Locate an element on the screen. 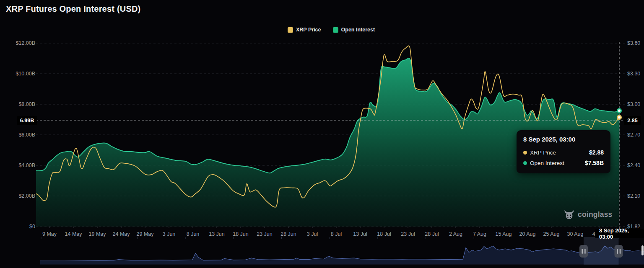 This screenshot has width=644, height=268. y-axis-left-label: $6.00B is located at coordinates (18, 135).